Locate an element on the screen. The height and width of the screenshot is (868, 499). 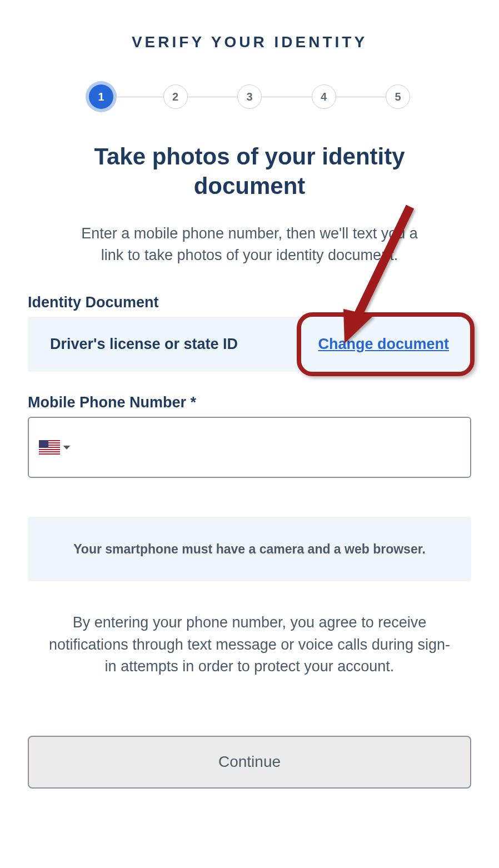
page-title: VERIFY YOUR IDENTITY is located at coordinates (250, 42).